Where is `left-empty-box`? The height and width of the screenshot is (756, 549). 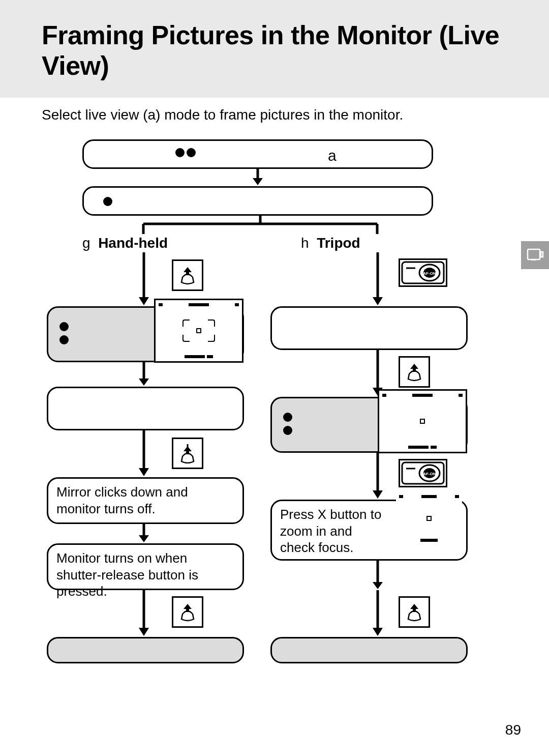 left-empty-box is located at coordinates (145, 409).